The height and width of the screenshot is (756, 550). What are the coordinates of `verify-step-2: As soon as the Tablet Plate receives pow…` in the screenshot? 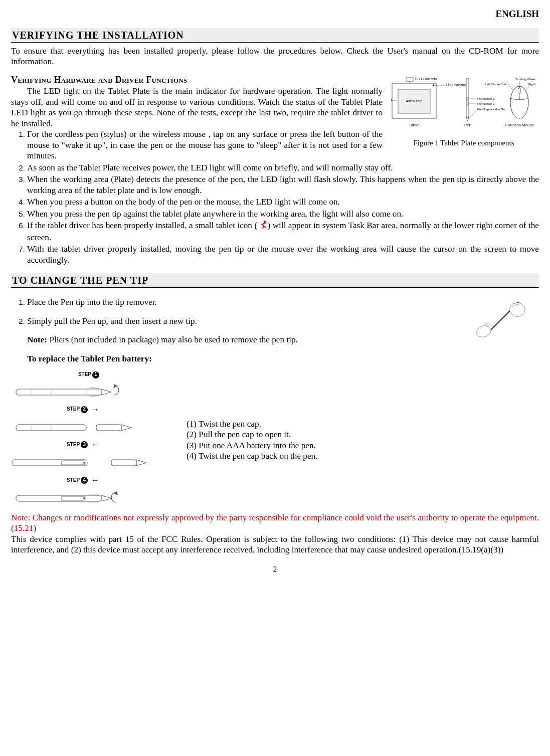 It's located at (283, 168).